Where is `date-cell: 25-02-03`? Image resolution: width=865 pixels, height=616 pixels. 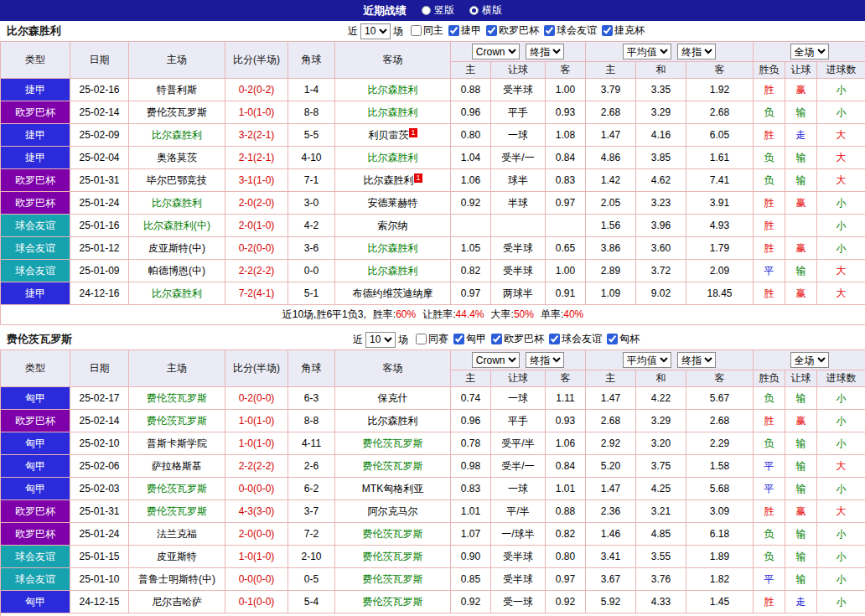 date-cell: 25-02-03 is located at coordinates (100, 489).